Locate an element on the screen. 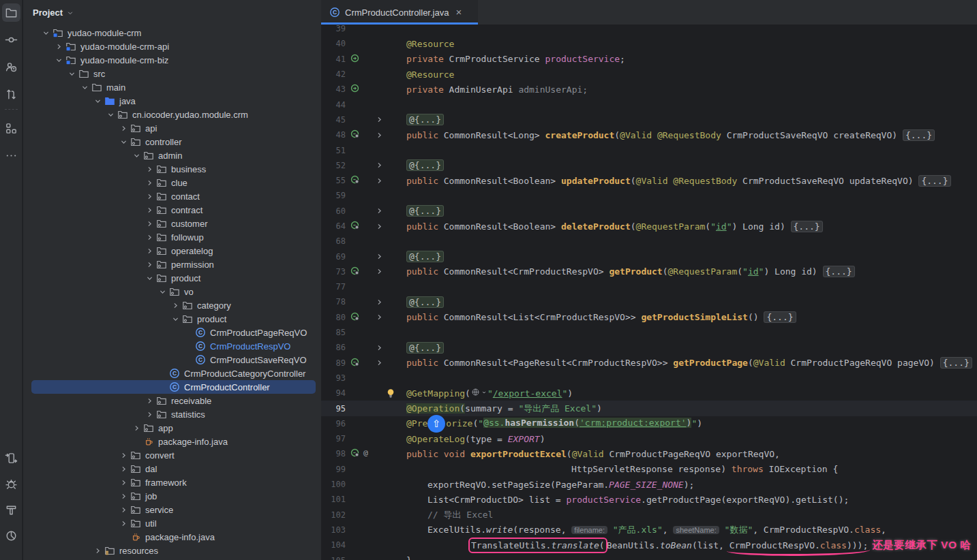 This screenshot has height=560, width=977. tree-item-yudao-module-crm-api: yudao-module-crm-api is located at coordinates (172, 46).